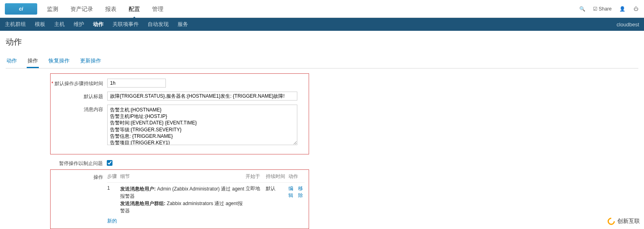  Describe the element at coordinates (143, 203) in the screenshot. I see `row-detail-2-prefix: 发送消息给用户群组:` at that location.